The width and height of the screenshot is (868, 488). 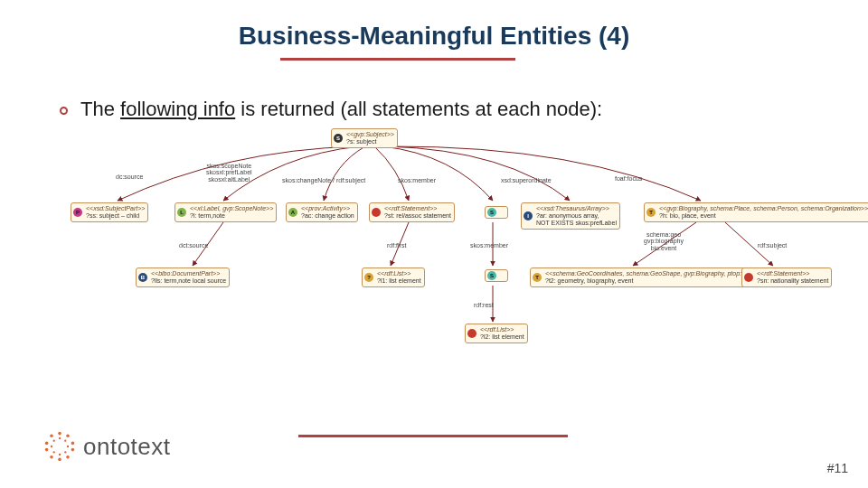 What do you see at coordinates (749, 277) in the screenshot?
I see `node-r72-circle-icon` at bounding box center [749, 277].